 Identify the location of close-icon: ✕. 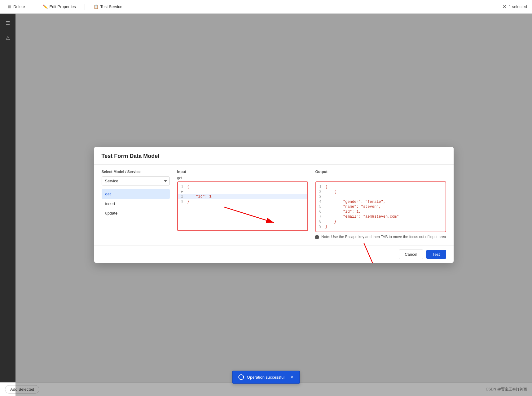
(504, 7).